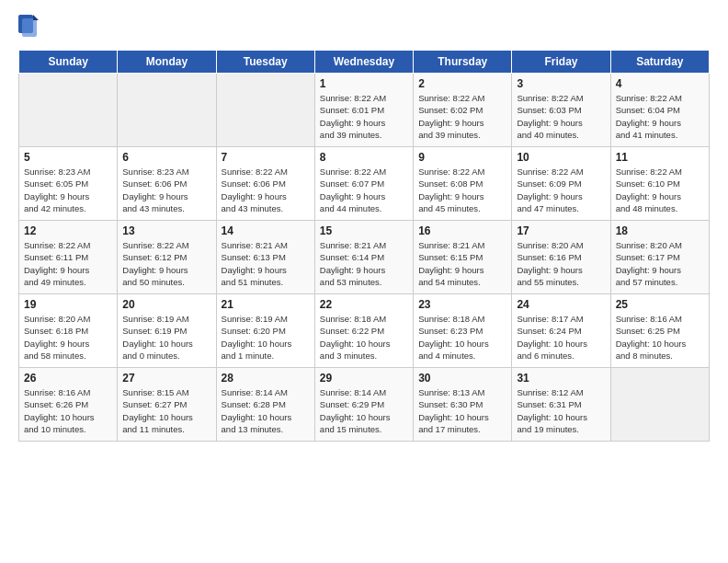  I want to click on day-info: Sunrise: 8:20 AM Sunset: 6:17 PM Dayligh…, so click(660, 263).